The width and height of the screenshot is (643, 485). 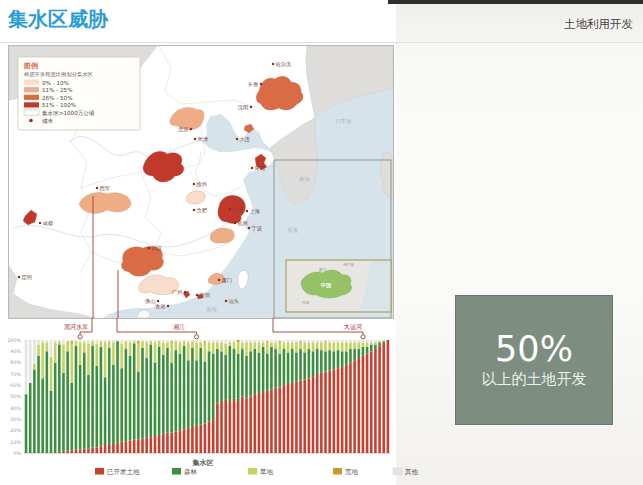 I want to click on city-label: 佛山, so click(x=150, y=301).